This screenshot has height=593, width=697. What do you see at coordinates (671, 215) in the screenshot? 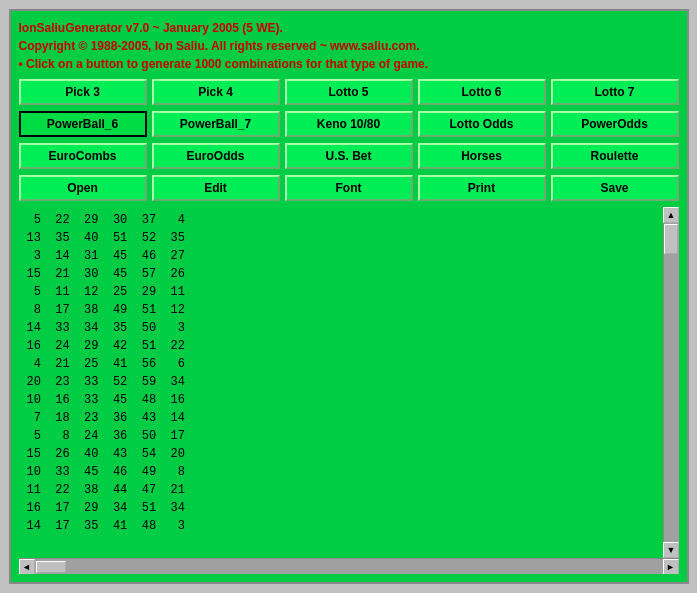
I see `scroll-up-button: ▲` at bounding box center [671, 215].